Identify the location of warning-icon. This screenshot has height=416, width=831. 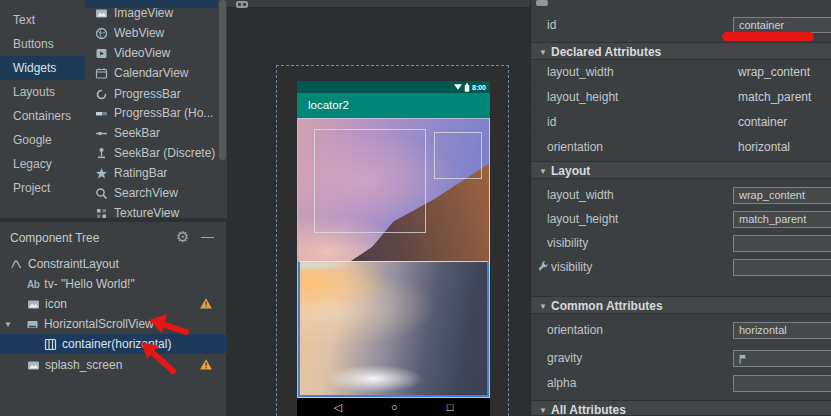
(206, 364).